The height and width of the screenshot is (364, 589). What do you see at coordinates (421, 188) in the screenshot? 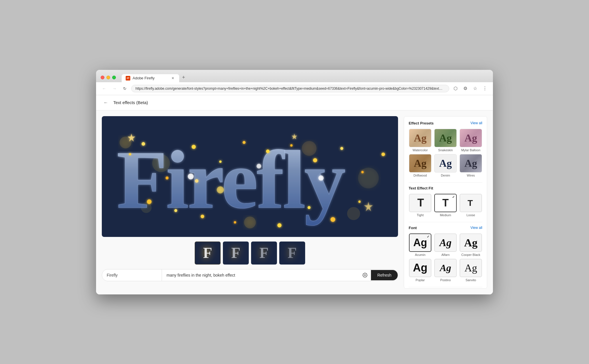
I see `text-effect-fit-title: Text Effect Fit` at bounding box center [421, 188].